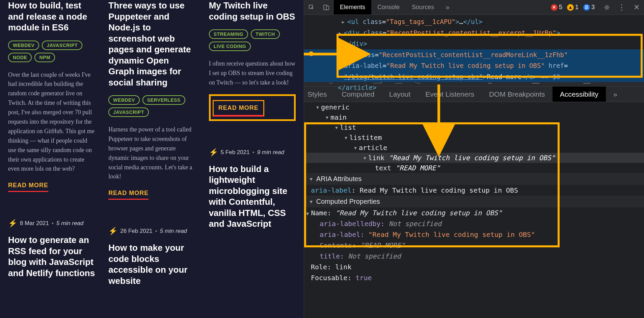  Describe the element at coordinates (152, 106) in the screenshot. I see `tag-list: WEBDEV SERVERLESS JAVASCRIPT` at that location.